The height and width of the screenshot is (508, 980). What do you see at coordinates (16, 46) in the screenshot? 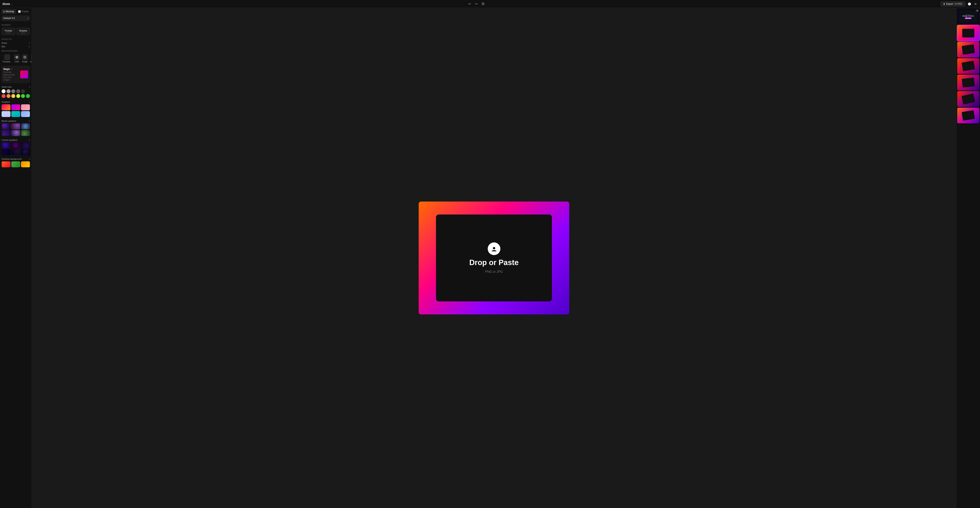
I see `blur-row: Blur 0` at bounding box center [16, 46].